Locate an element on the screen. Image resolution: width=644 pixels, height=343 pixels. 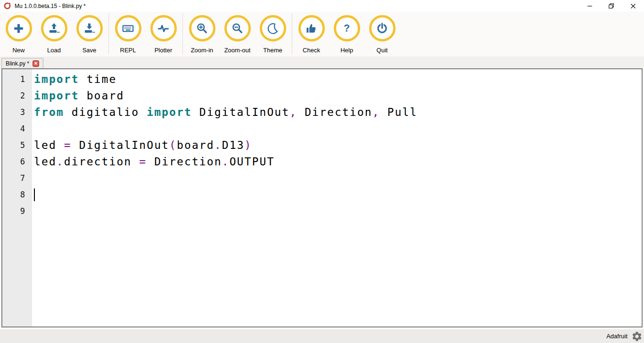
plotter-button-circle is located at coordinates (164, 28).